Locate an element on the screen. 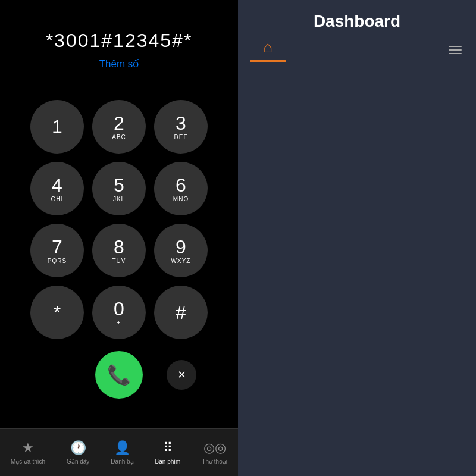 This screenshot has width=476, height=476. dial-letters: WXYZ is located at coordinates (181, 261).